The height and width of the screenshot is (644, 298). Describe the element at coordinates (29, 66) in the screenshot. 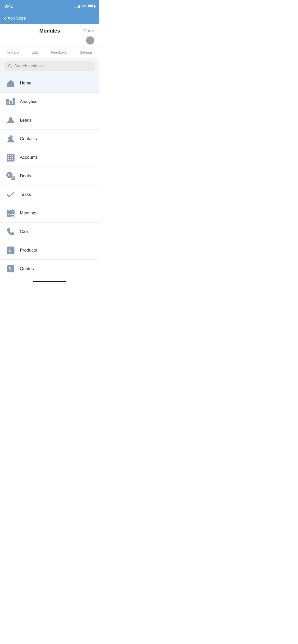

I see `search-placeholder: Search modules` at that location.